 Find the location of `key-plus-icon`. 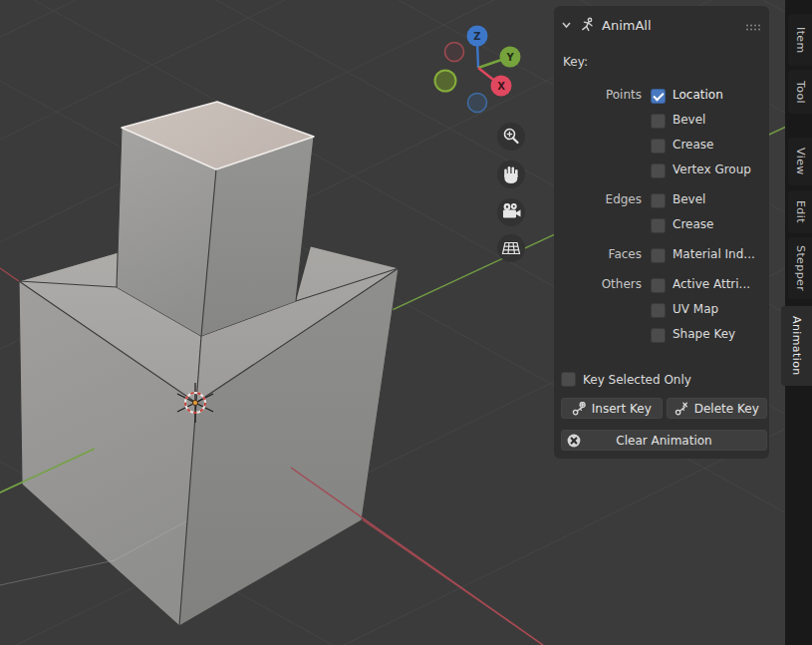

key-plus-icon is located at coordinates (580, 409).